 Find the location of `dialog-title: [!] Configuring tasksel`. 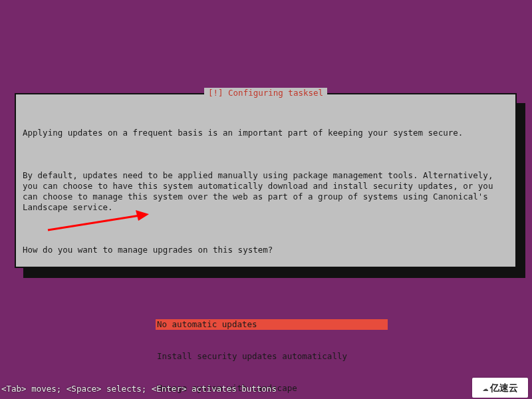

dialog-title: [!] Configuring tasksel is located at coordinates (266, 93).